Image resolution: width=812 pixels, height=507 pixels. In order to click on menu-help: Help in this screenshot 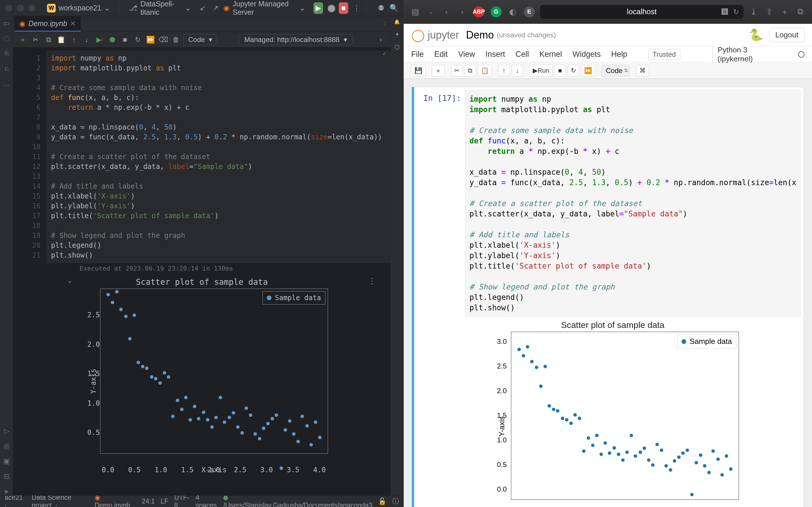, I will do `click(619, 54)`.